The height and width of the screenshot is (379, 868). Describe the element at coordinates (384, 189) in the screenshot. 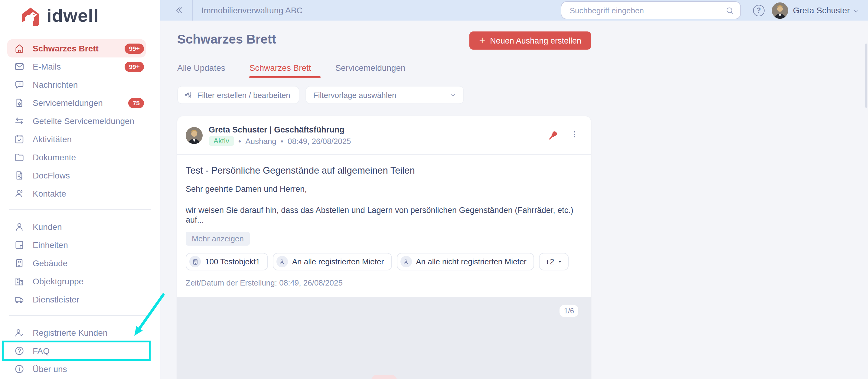

I see `post-body-line: Sehr geehrte Damen und Herren,` at that location.